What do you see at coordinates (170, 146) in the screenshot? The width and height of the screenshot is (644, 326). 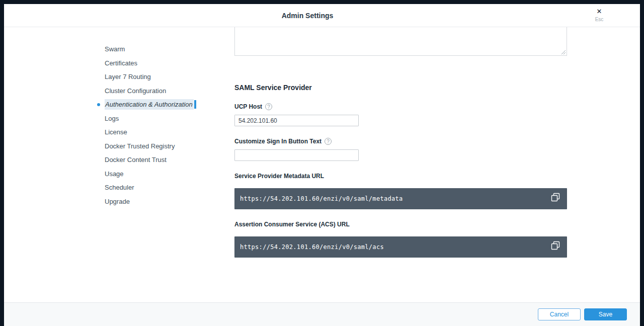 I see `sidebar-item-docker-trusted-registry: Docker Trusted Registry` at bounding box center [170, 146].